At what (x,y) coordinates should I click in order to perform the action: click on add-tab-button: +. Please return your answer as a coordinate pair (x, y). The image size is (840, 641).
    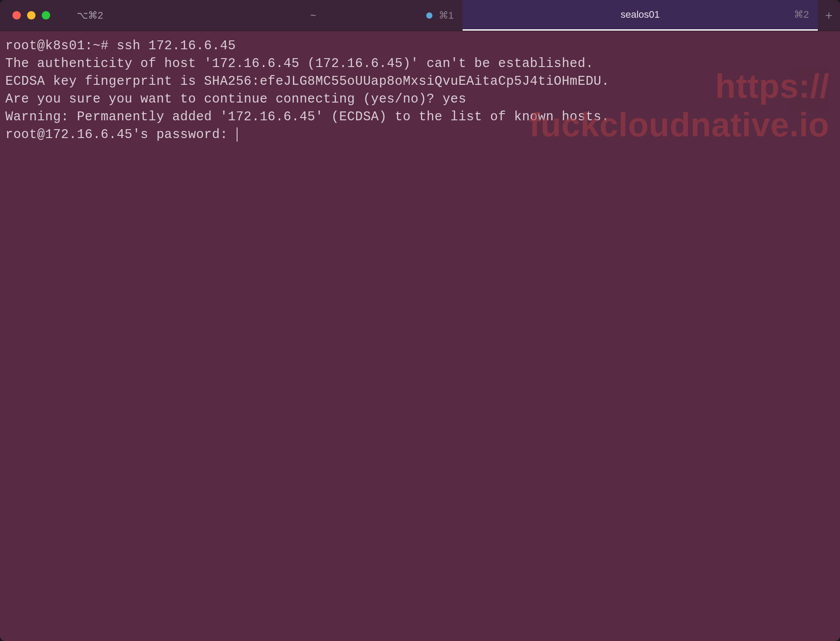
    Looking at the image, I should click on (829, 15).